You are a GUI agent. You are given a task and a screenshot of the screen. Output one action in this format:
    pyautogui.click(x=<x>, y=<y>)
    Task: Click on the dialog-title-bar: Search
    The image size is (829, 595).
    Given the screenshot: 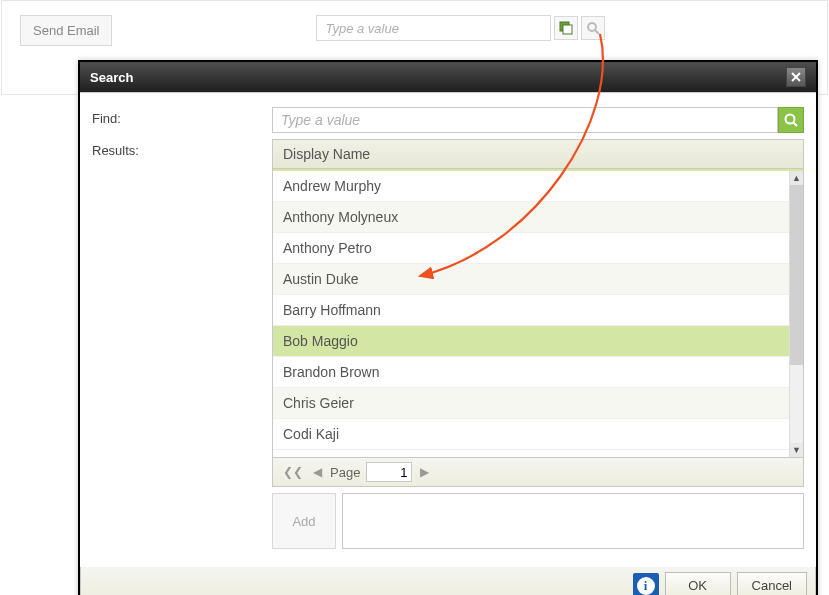 What is the action you would take?
    pyautogui.click(x=448, y=77)
    